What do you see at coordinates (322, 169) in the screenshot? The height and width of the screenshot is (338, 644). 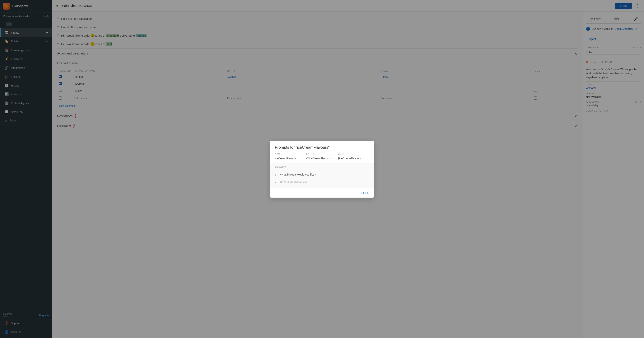 I see `prompts-dialog: Prompts for "iceCreamFlavours" NAME iceC…` at bounding box center [322, 169].